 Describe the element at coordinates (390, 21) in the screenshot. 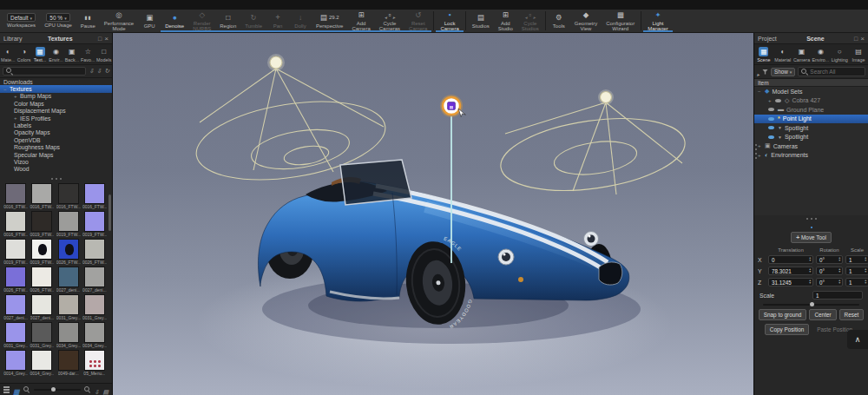

I see `toolbar-button-cycle-cameras: Cycle Cameras` at that location.